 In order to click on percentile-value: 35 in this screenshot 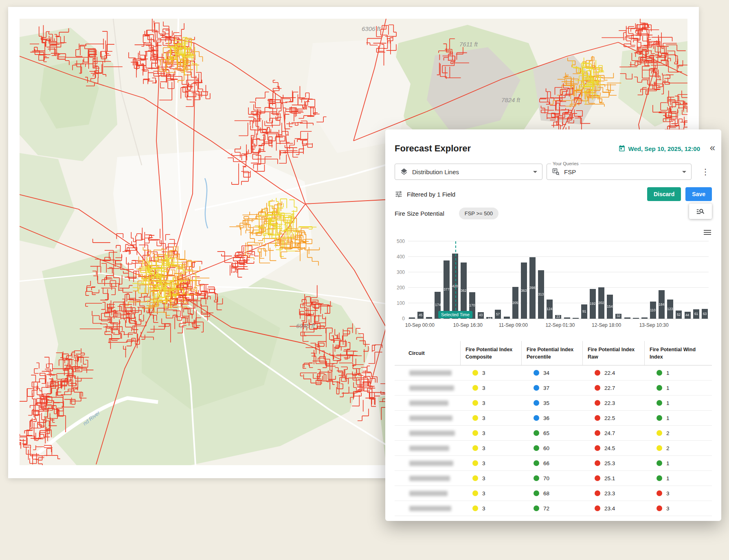, I will do `click(547, 403)`.